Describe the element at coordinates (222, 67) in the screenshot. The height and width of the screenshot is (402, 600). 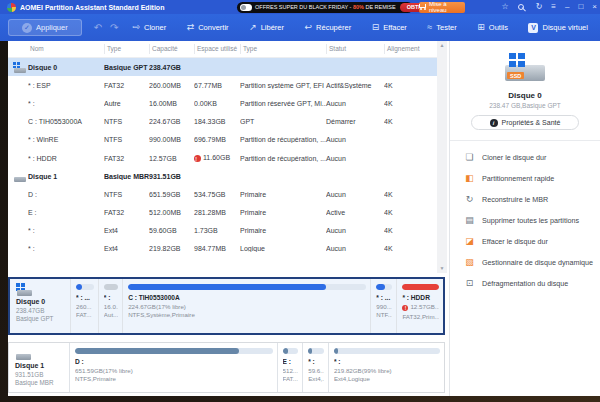
I see `table-row: Disque 0Basique GPT238.47GB` at that location.